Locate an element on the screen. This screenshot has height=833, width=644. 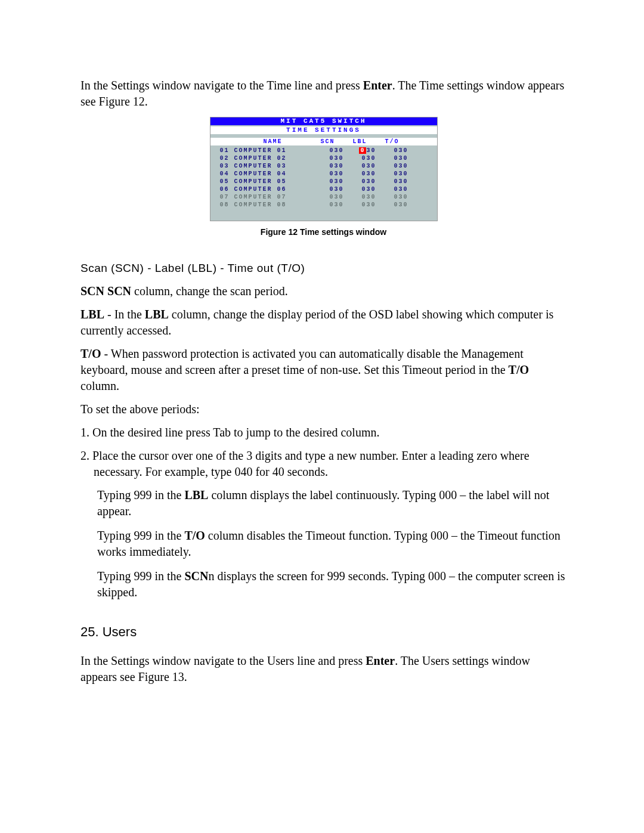
row-num: 05 is located at coordinates (224, 181).